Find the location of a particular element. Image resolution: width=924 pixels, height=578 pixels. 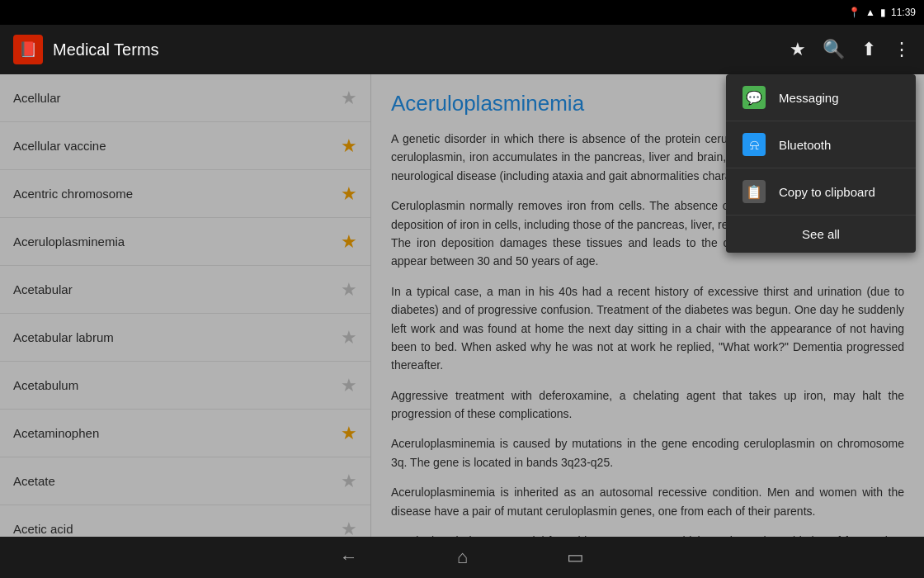

app-bar: 📕 Medical Terms ★ 🔍 ⬆ ⋮ is located at coordinates (462, 50).